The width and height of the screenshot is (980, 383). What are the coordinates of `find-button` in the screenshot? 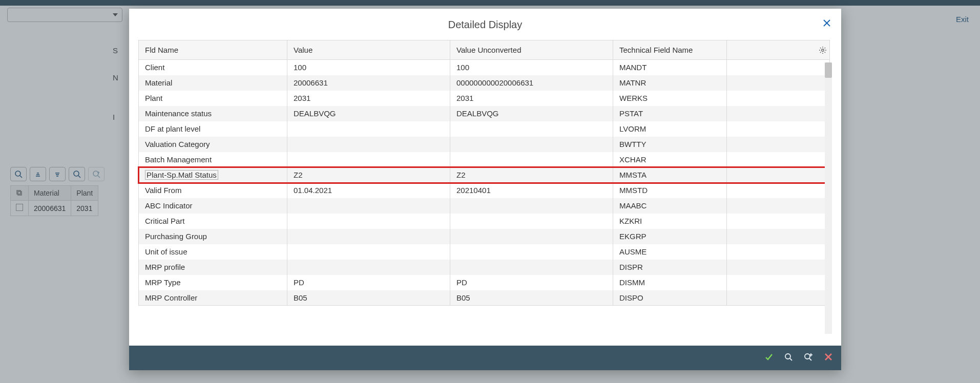 It's located at (788, 358).